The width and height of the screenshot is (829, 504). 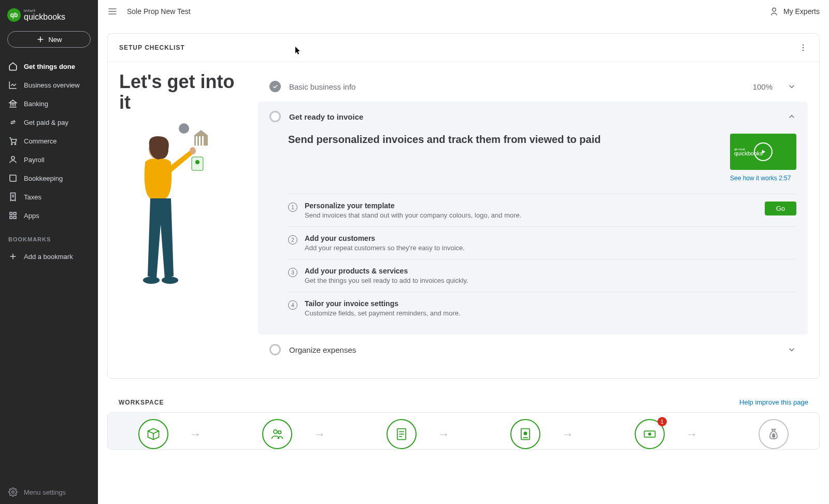 I want to click on step-row: 1 Personalize your template Send invoice…, so click(x=542, y=210).